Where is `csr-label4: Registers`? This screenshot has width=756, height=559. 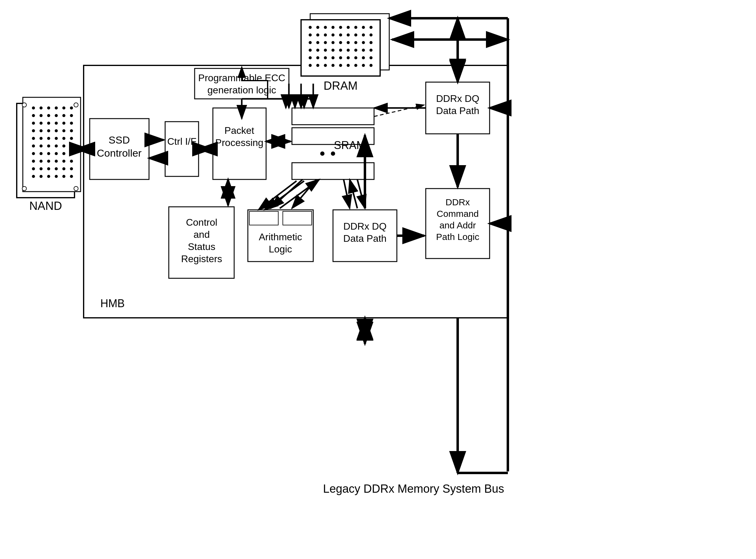 csr-label4: Registers is located at coordinates (202, 259).